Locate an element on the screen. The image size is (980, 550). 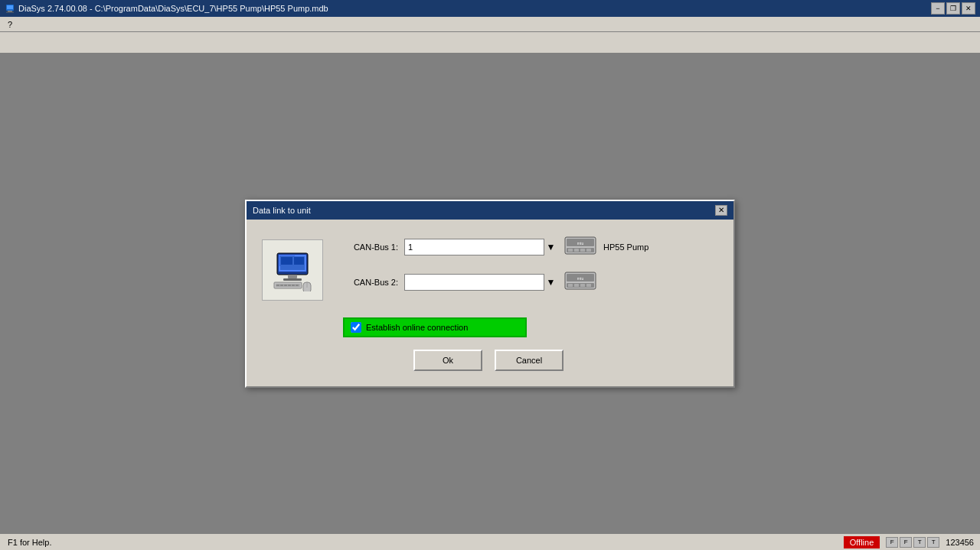
indicator-1: F is located at coordinates (892, 542).